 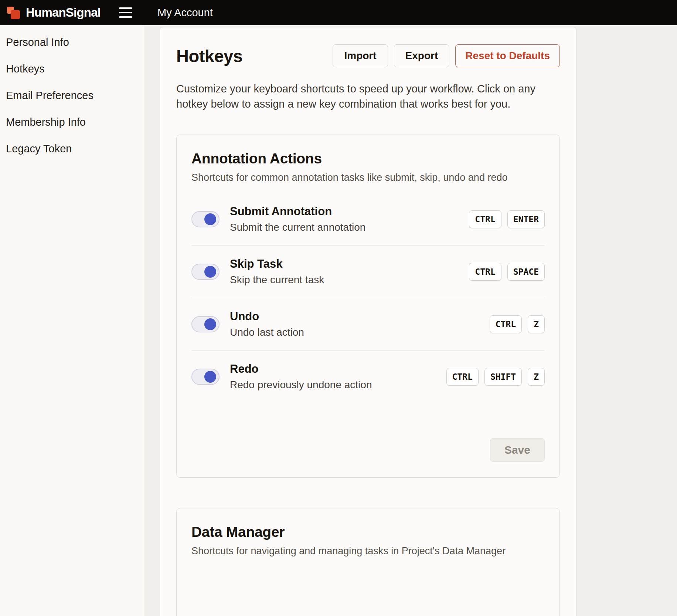 I want to click on hotkeys-card-header: Hotkeys Import Export Reset to Defaults, so click(x=368, y=56).